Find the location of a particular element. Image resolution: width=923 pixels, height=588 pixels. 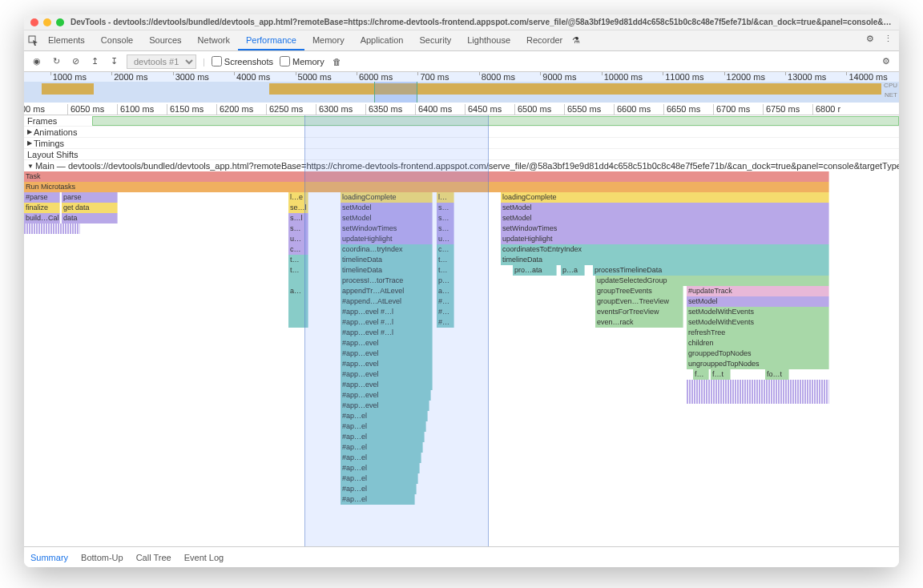

flame-entry: groupEven…TreeView is located at coordinates (639, 301).